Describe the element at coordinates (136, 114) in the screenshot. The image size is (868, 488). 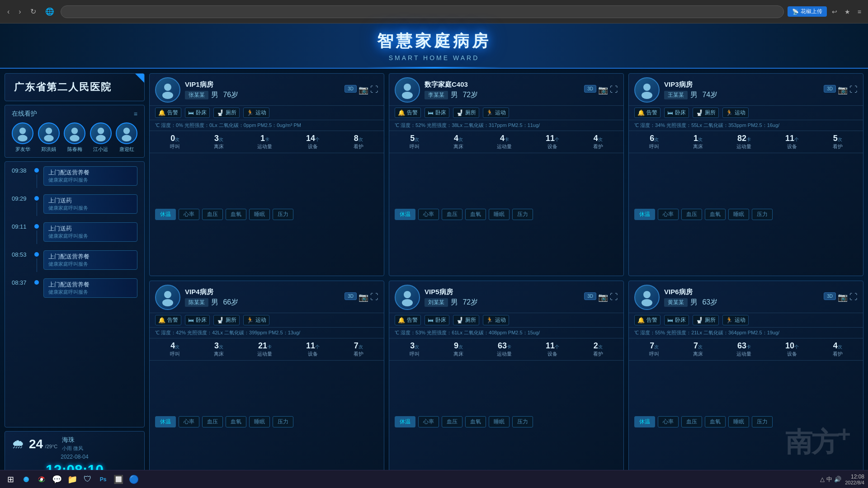
I see `nurses-filter-icon: ≡` at that location.